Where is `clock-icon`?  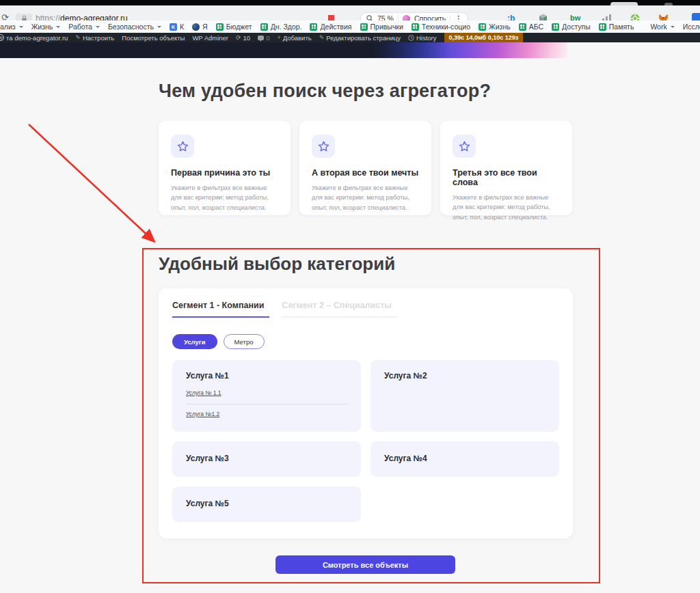
clock-icon is located at coordinates (412, 38).